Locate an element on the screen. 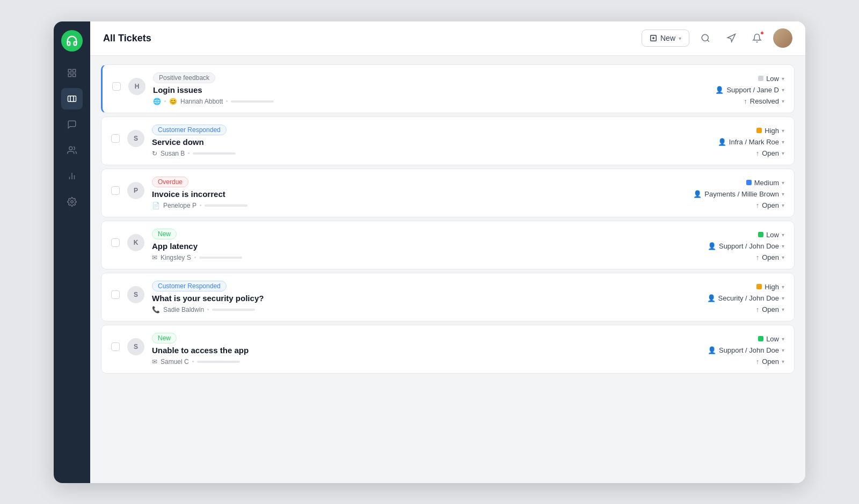  refresh-icon: ↻ is located at coordinates (155, 154).